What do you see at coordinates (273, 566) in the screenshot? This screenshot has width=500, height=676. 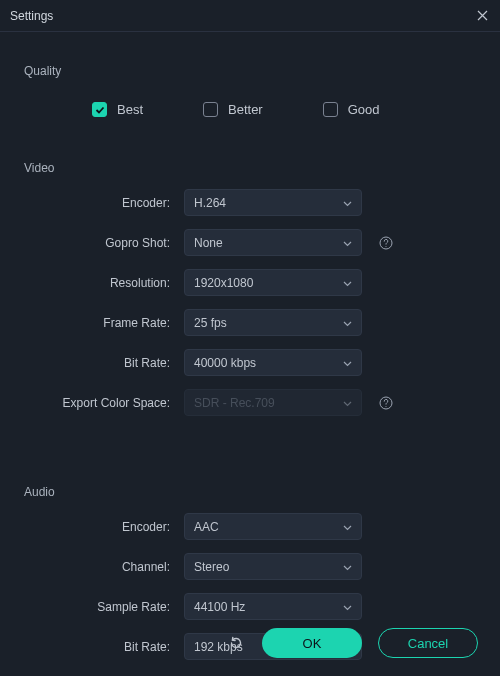 I see `audio-channel-select: Stereo` at bounding box center [273, 566].